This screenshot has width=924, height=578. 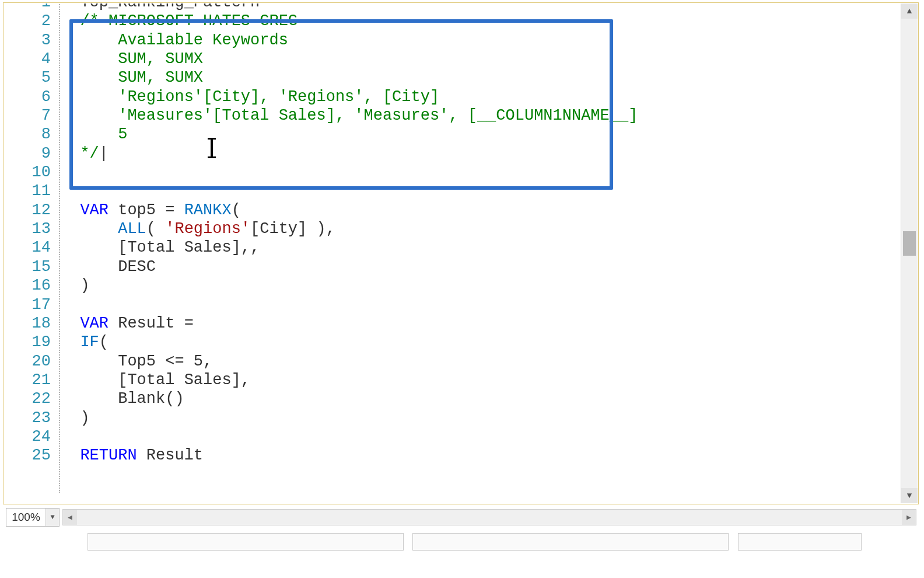 What do you see at coordinates (32, 172) in the screenshot?
I see `line-number: 10` at bounding box center [32, 172].